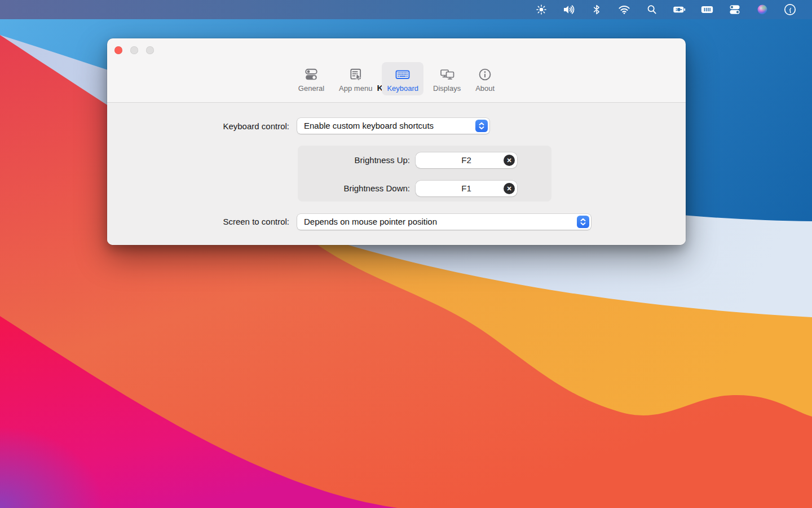 Image resolution: width=812 pixels, height=508 pixels. Describe the element at coordinates (466, 160) in the screenshot. I see `hotkey-value: F2` at that location.